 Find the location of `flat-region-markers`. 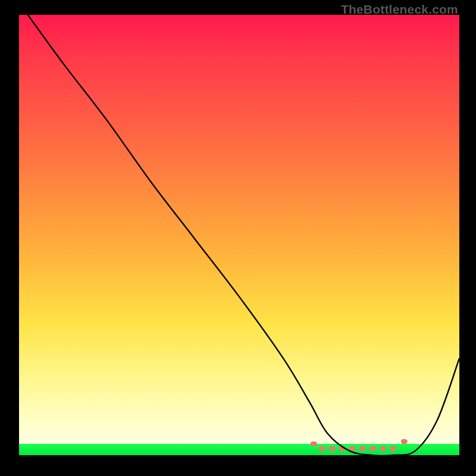

flat-region-markers is located at coordinates (359, 445).